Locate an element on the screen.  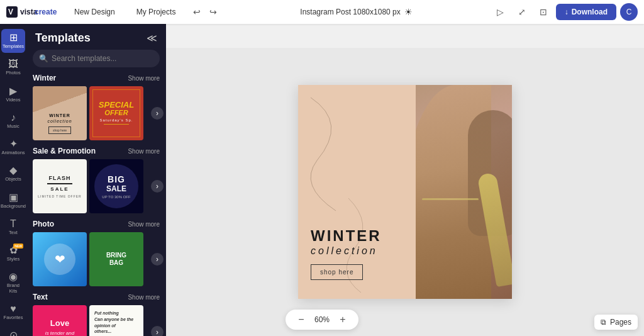
topbar-right: ▷ ⤢ ⊡ ↓ Download C is located at coordinates (565, 12).